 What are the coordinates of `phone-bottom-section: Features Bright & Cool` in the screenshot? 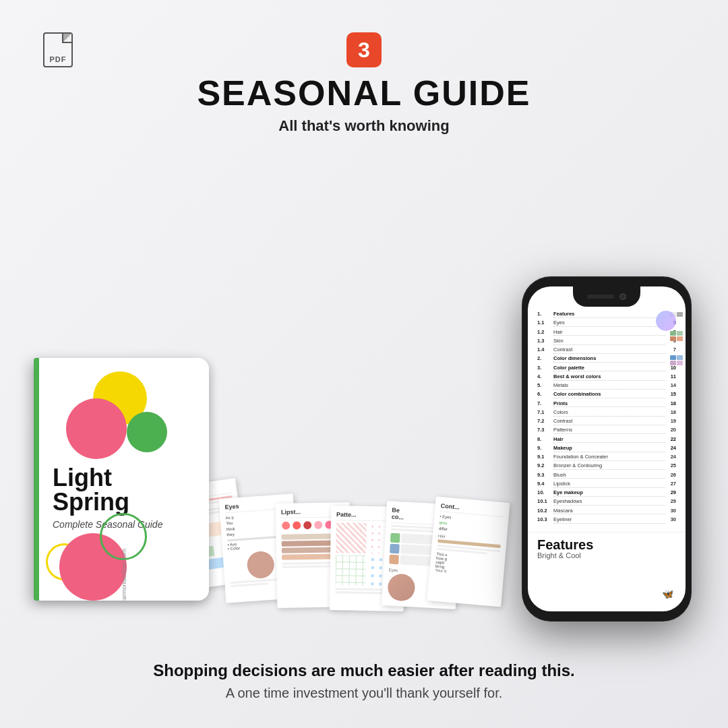 It's located at (607, 549).